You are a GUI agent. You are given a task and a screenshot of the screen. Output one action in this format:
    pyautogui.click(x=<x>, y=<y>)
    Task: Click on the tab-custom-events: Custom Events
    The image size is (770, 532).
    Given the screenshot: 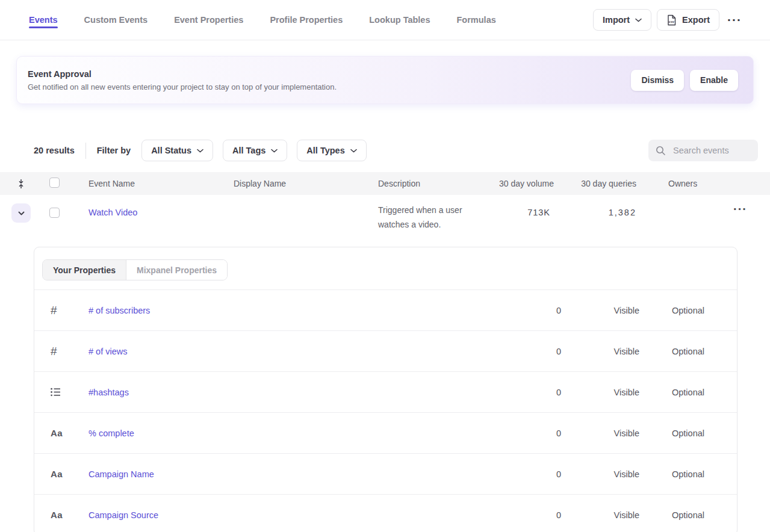 What is the action you would take?
    pyautogui.click(x=116, y=20)
    